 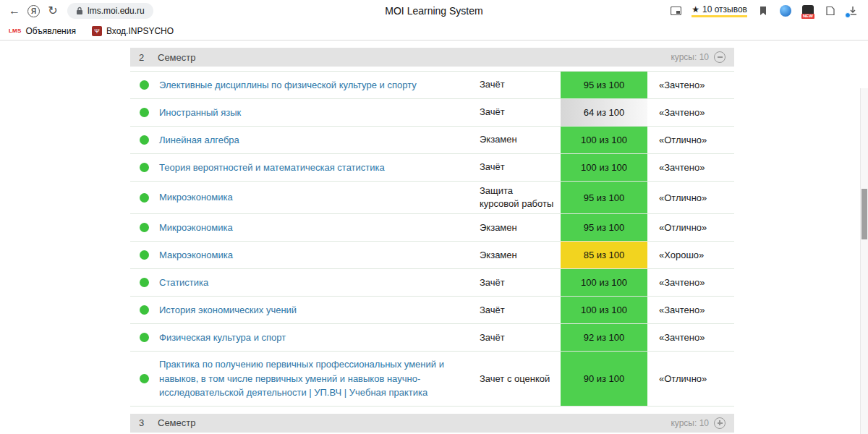 I want to click on lms-favicon: LMS, so click(x=15, y=30).